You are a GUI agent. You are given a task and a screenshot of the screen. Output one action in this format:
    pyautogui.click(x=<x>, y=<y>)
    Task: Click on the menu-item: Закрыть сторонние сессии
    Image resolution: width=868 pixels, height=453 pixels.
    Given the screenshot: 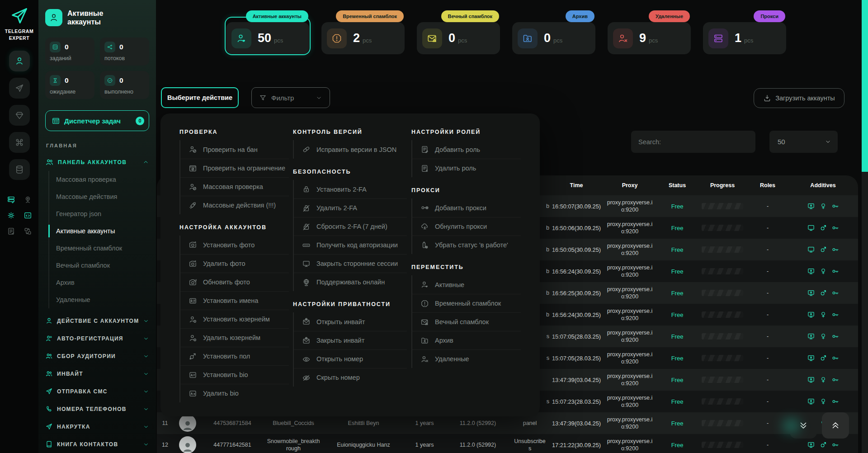 What is the action you would take?
    pyautogui.click(x=350, y=263)
    